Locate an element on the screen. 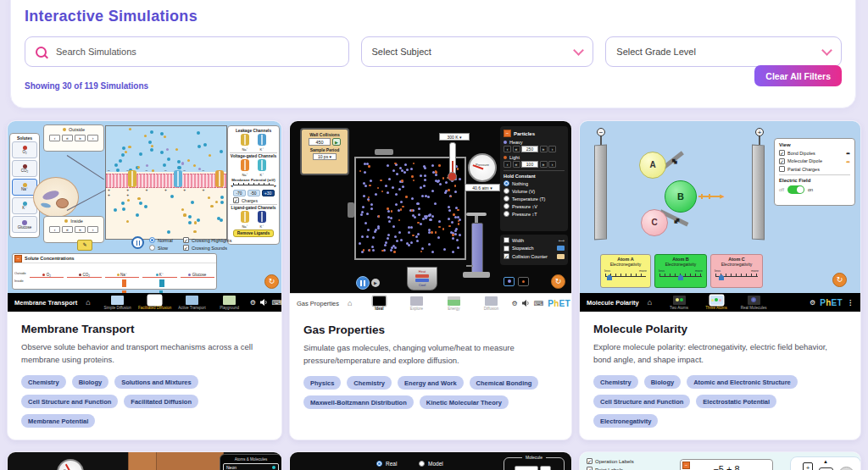 This screenshot has width=868, height=470. eraser-button: ✎ is located at coordinates (85, 246).